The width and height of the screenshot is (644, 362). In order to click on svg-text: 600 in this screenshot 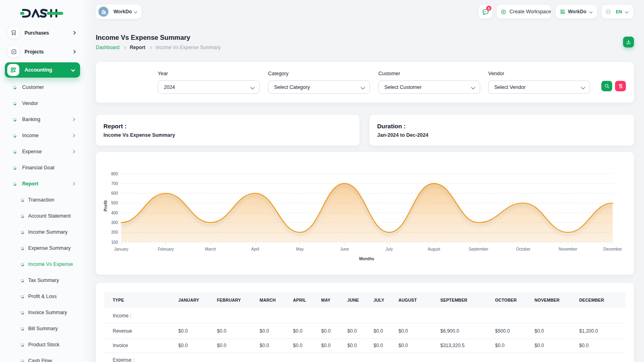, I will do `click(114, 193)`.